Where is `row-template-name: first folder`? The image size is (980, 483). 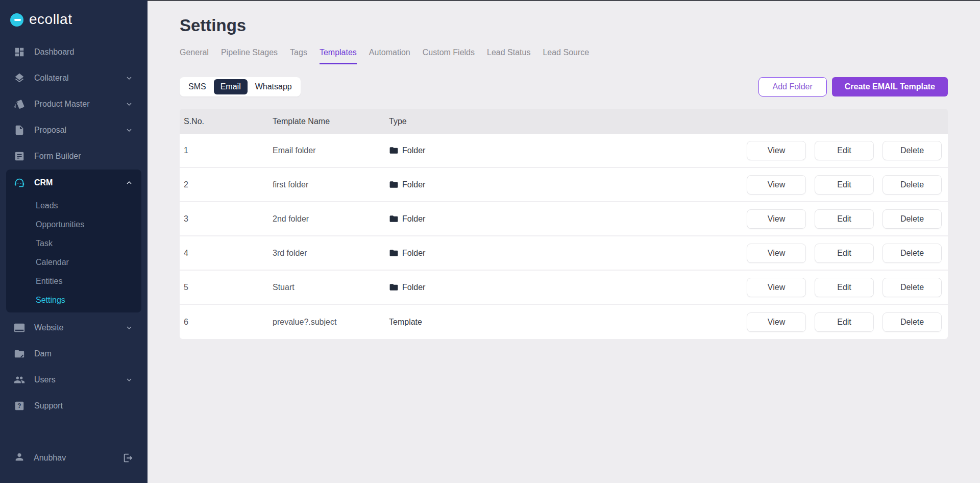 row-template-name: first folder is located at coordinates (331, 185).